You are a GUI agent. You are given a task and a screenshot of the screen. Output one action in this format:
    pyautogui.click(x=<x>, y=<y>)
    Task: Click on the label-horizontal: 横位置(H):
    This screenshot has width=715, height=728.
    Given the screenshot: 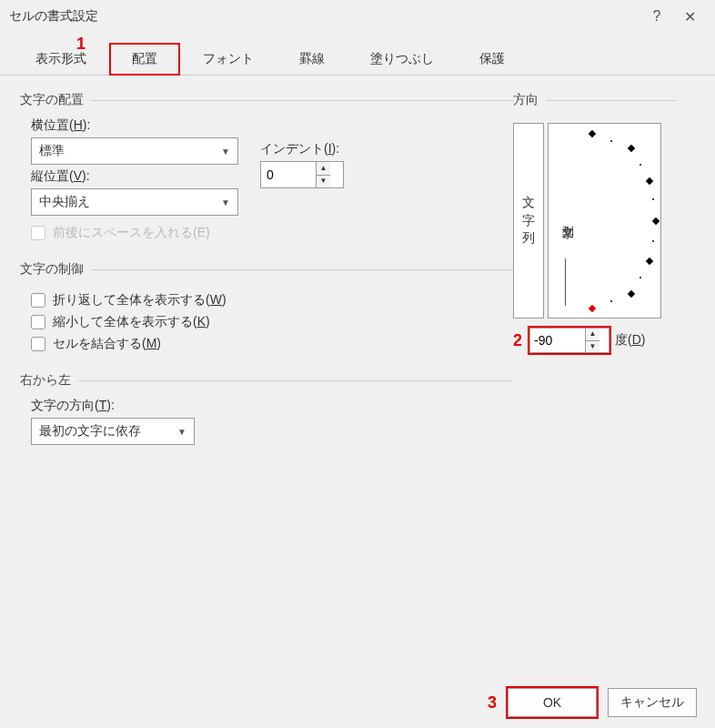 What is the action you would take?
    pyautogui.click(x=135, y=126)
    